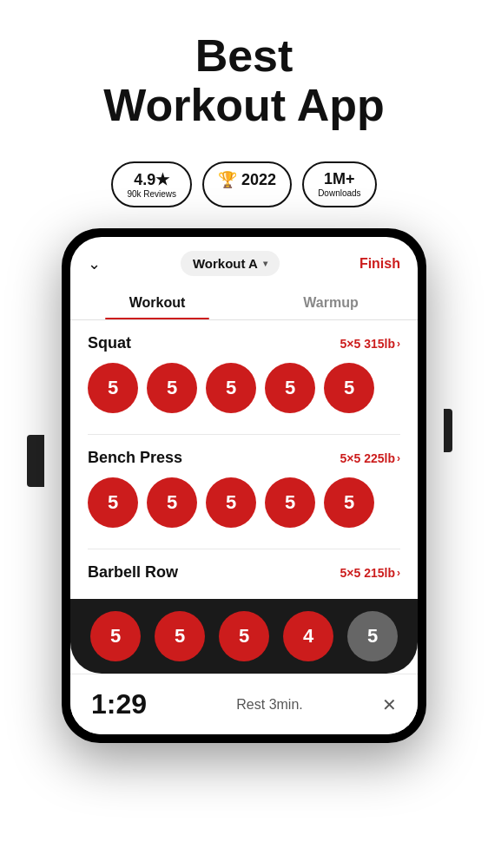  I want to click on header-section: Best Workout App, so click(244, 74).